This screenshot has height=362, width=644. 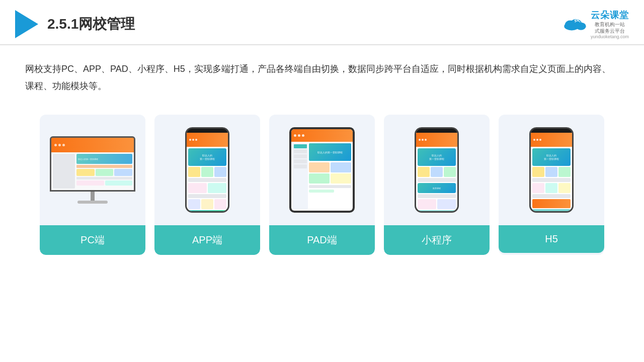 I want to click on card-app-label: APP端, so click(x=207, y=240).